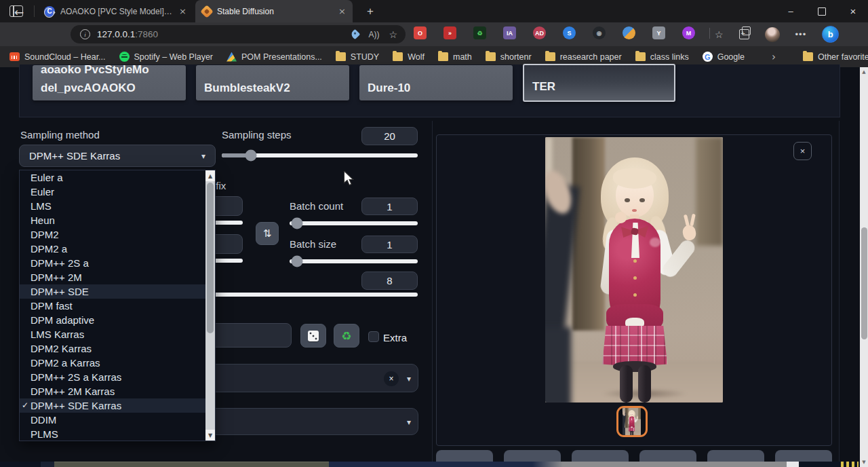 Image resolution: width=868 pixels, height=467 pixels. Describe the element at coordinates (777, 34) in the screenshot. I see `toolbar-right-icons: ☆ ••• b` at that location.